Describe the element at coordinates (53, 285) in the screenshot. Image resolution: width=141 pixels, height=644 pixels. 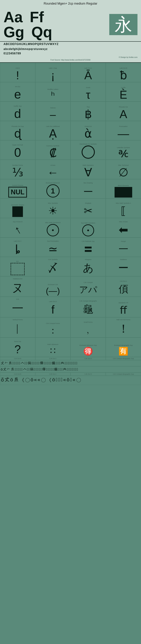
I see `label-enclcjk: Enclosed CJK` at that location.